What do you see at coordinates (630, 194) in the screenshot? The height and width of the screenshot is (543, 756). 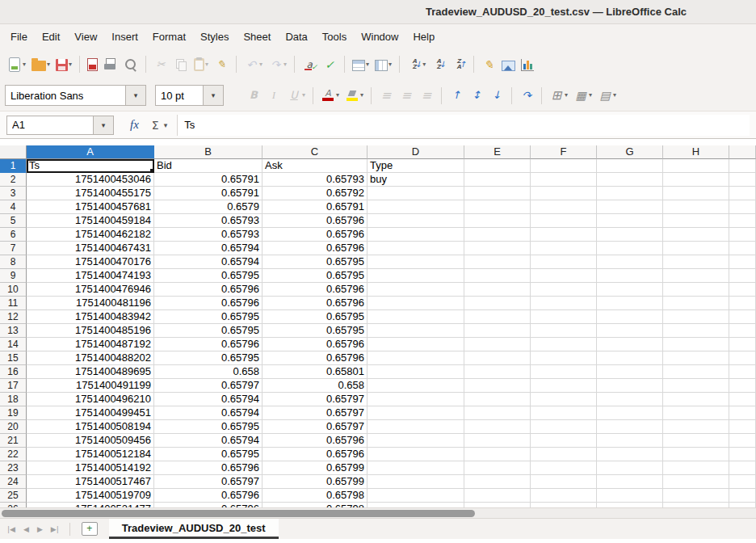 I see `cell-G3` at bounding box center [630, 194].